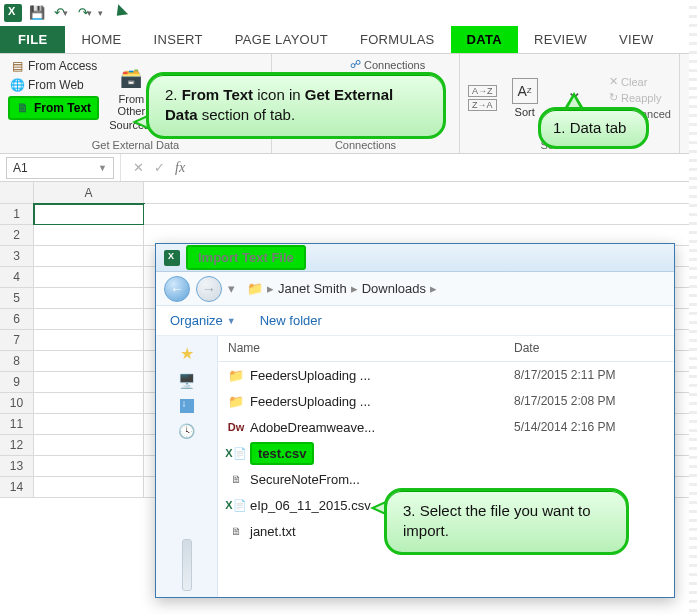 This screenshot has height=615, width=697. What do you see at coordinates (394, 288) in the screenshot?
I see `breadcrumb-folder: Downloads` at bounding box center [394, 288].